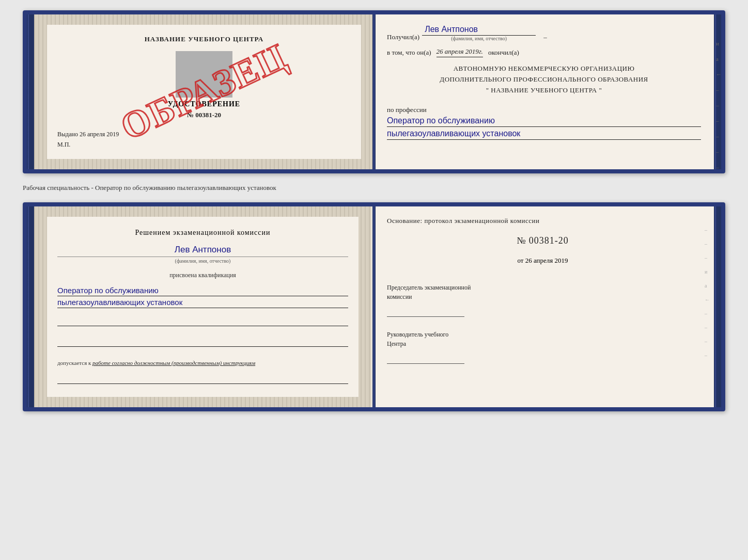 The image size is (748, 560). Describe the element at coordinates (542, 339) in the screenshot. I see `head-label: Руководитель учебного Центра` at that location.